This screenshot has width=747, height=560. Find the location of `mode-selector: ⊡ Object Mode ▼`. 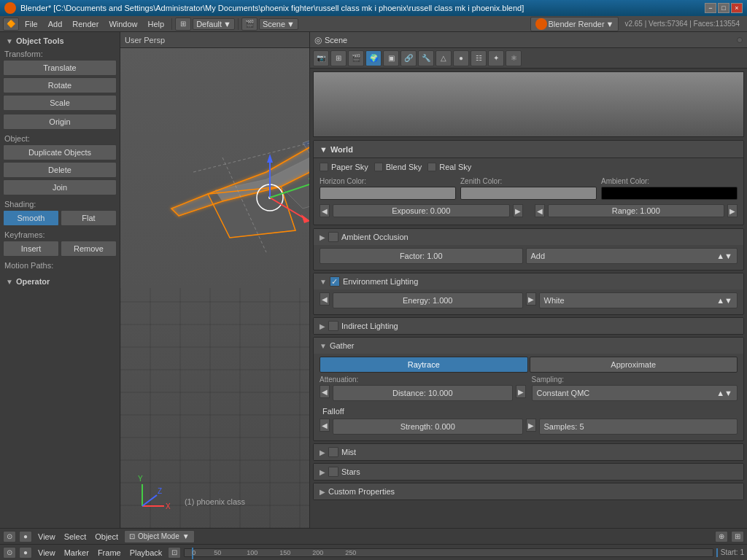

mode-selector: ⊡ Object Mode ▼ is located at coordinates (159, 537).